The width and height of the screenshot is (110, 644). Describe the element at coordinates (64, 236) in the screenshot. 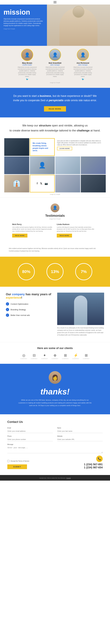

I see `read-more-button-2: READ MORE` at that location.